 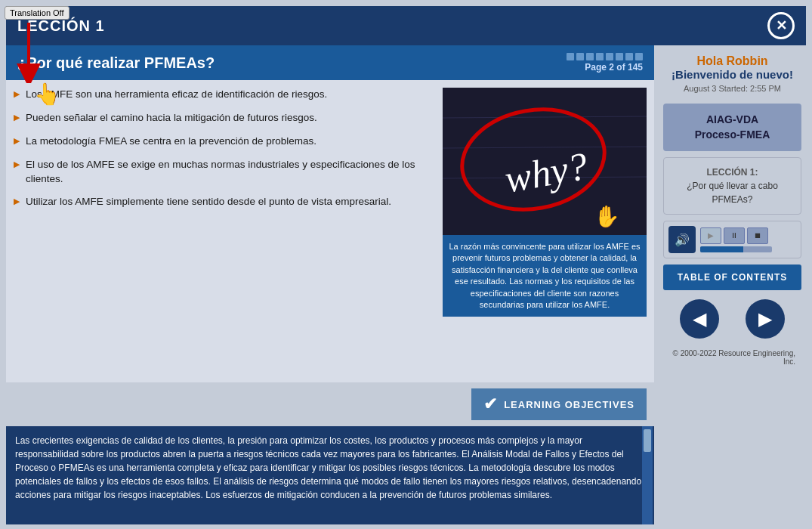 I want to click on media-buttons: ▶ ⏸ ⏹, so click(x=736, y=236).